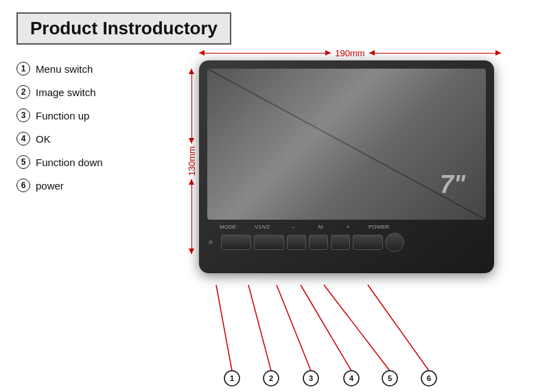 Image resolution: width=549 pixels, height=392 pixels. Describe the element at coordinates (60, 132) in the screenshot. I see `legend: 1 Menu switch 2 Image switch 3 Function …` at that location.